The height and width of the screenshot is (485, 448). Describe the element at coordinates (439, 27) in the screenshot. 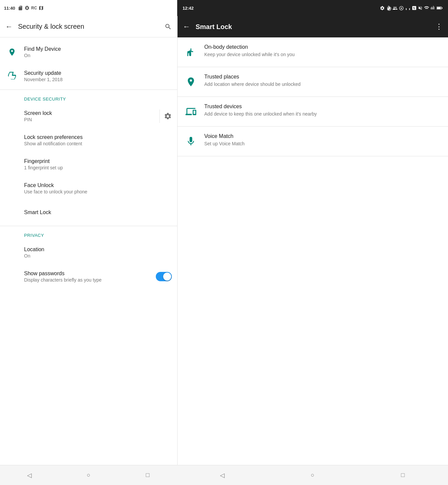

I see `more-options-icon: ⋮` at that location.